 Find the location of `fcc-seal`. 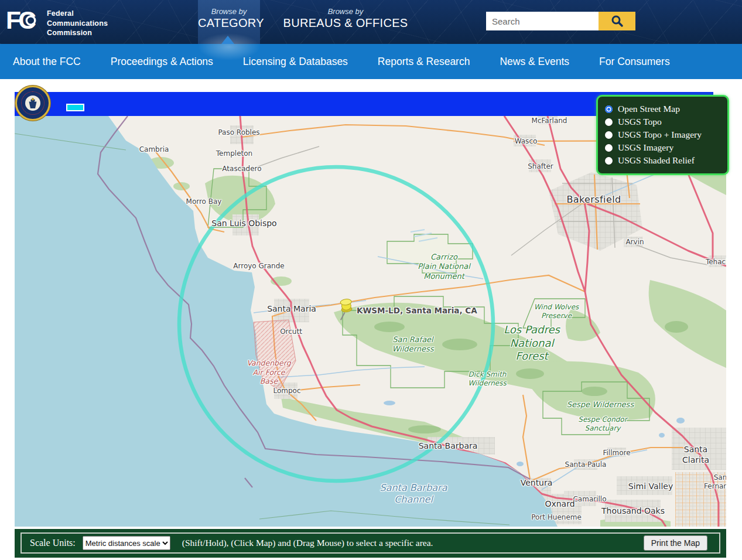

fcc-seal is located at coordinates (33, 103).